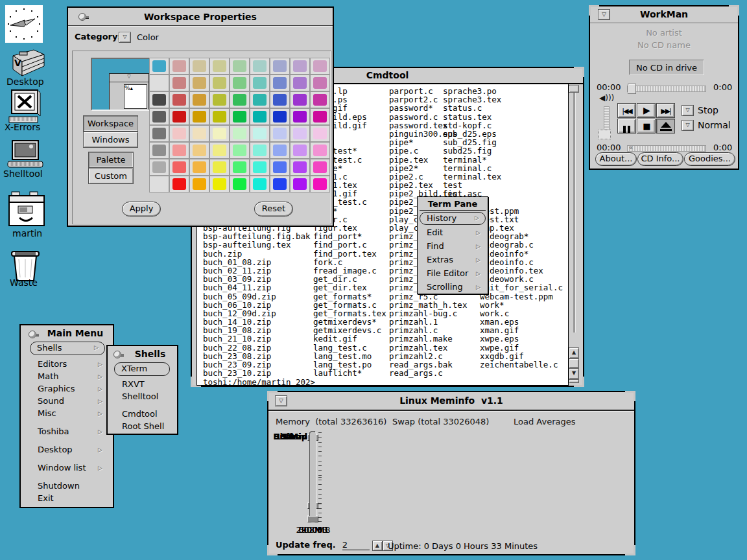  Describe the element at coordinates (67, 451) in the screenshot. I see `menu-item: Desktop ▷` at that location.